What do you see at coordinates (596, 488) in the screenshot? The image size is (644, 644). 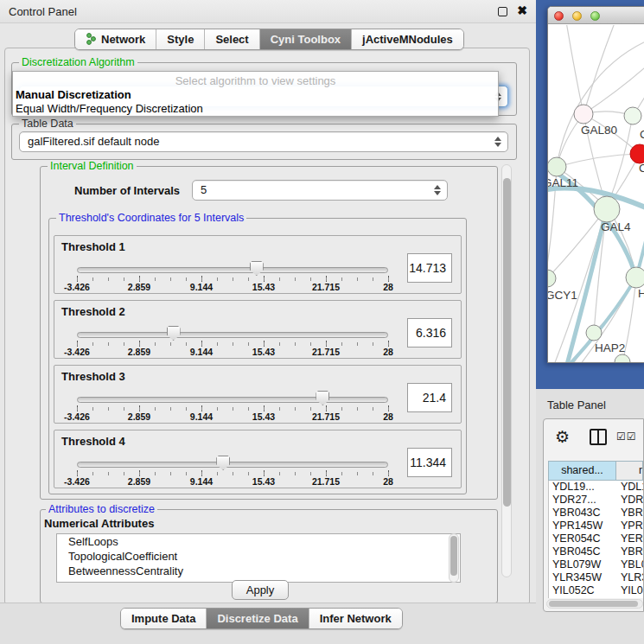 I see `table-row: YDL19...YDL1` at bounding box center [596, 488].